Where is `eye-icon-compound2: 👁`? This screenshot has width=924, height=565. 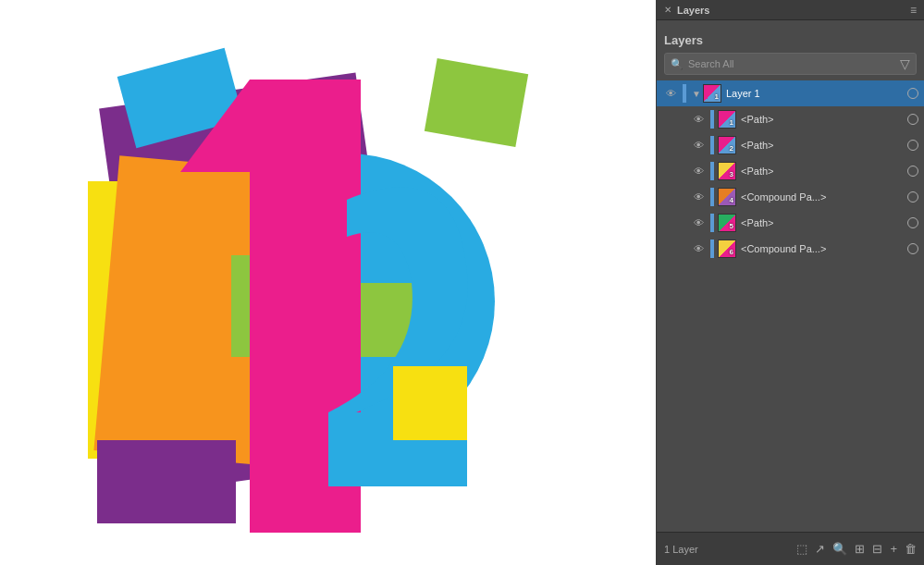 eye-icon-compound2: 👁 is located at coordinates (698, 249).